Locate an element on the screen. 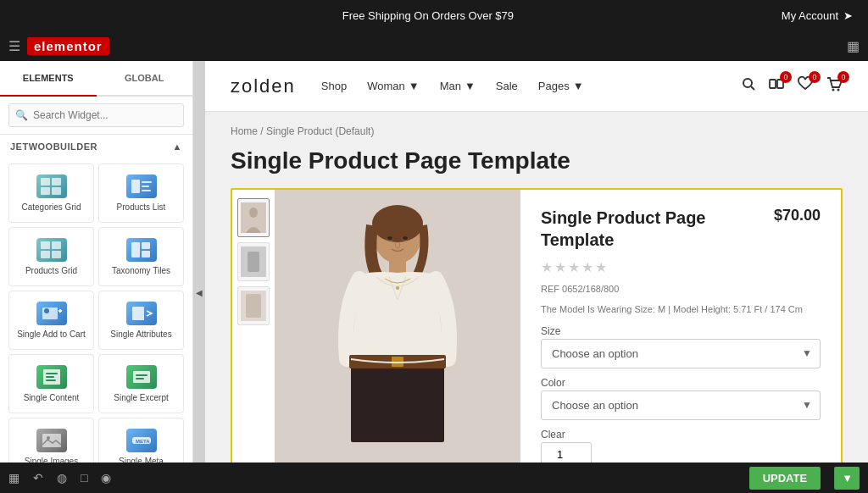  grid-icon: ▦ is located at coordinates (853, 46).